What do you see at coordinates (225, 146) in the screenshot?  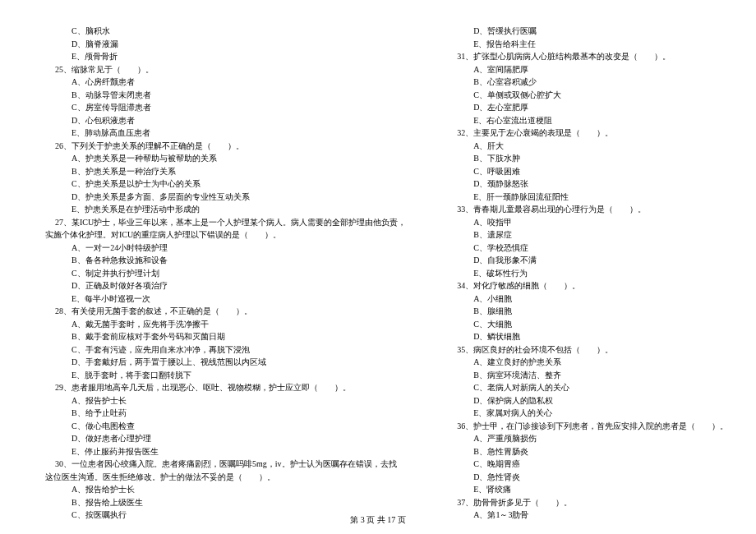 I see `question-stem: 26、下列关于护患关系的理解不正确的是（ ）。` at bounding box center [225, 146].